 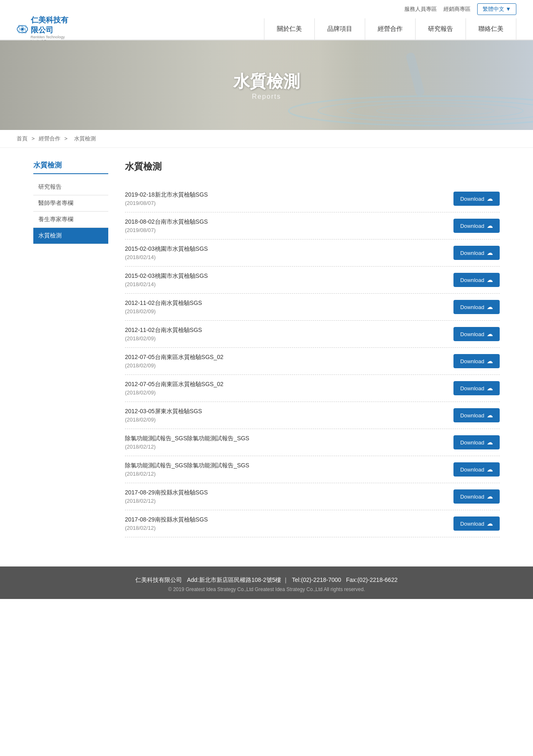 What do you see at coordinates (289, 520) in the screenshot?
I see `report-name: 2017-08-29南投縣水質檢驗SGS` at bounding box center [289, 520].